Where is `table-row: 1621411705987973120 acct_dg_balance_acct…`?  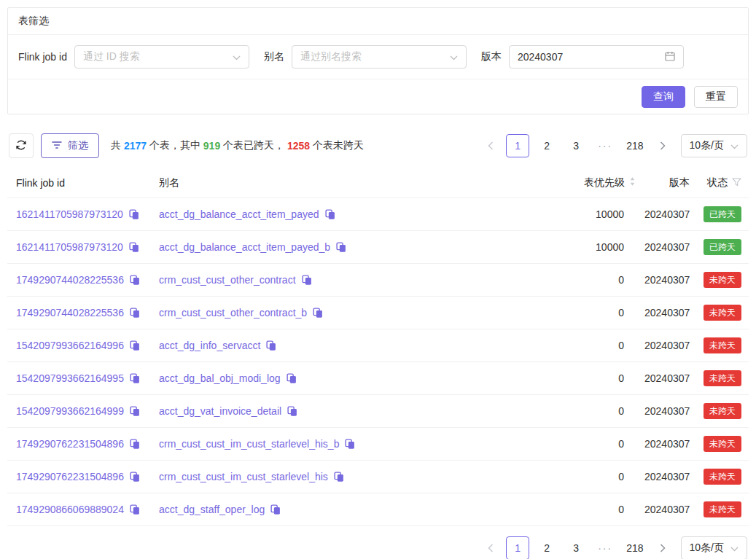 table-row: 1621411705987973120 acct_dg_balance_acct… is located at coordinates (378, 214).